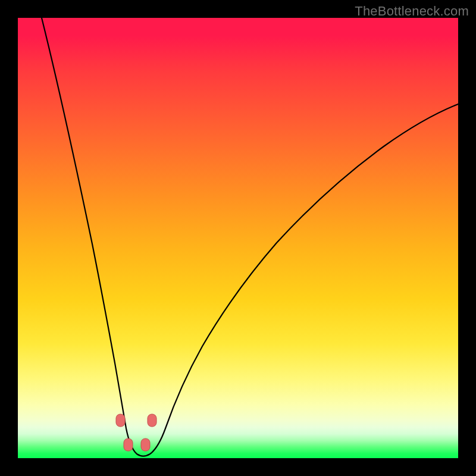 The height and width of the screenshot is (476, 476). I want to click on curve-markers, so click(136, 433).